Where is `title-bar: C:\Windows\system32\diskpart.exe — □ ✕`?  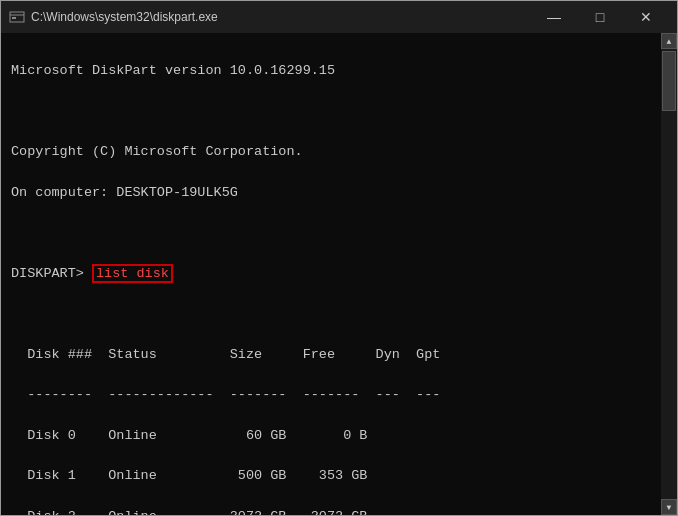 title-bar: C:\Windows\system32\diskpart.exe — □ ✕ is located at coordinates (339, 17).